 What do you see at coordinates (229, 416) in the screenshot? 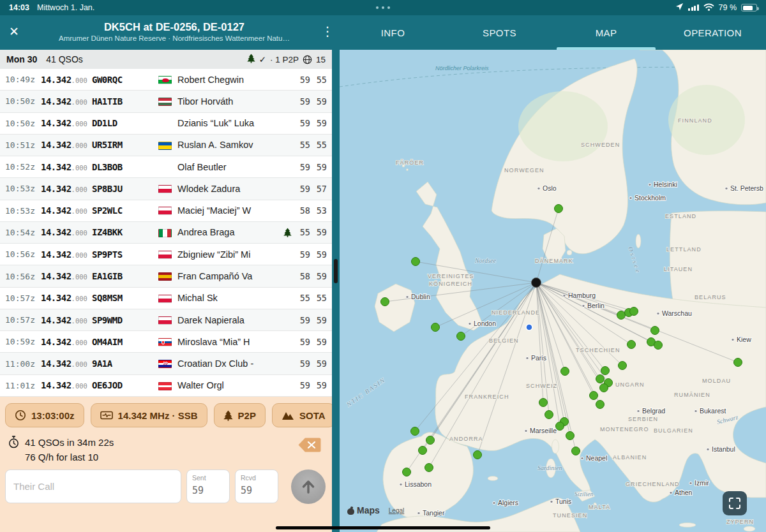
I see `tree-icon` at bounding box center [229, 416].